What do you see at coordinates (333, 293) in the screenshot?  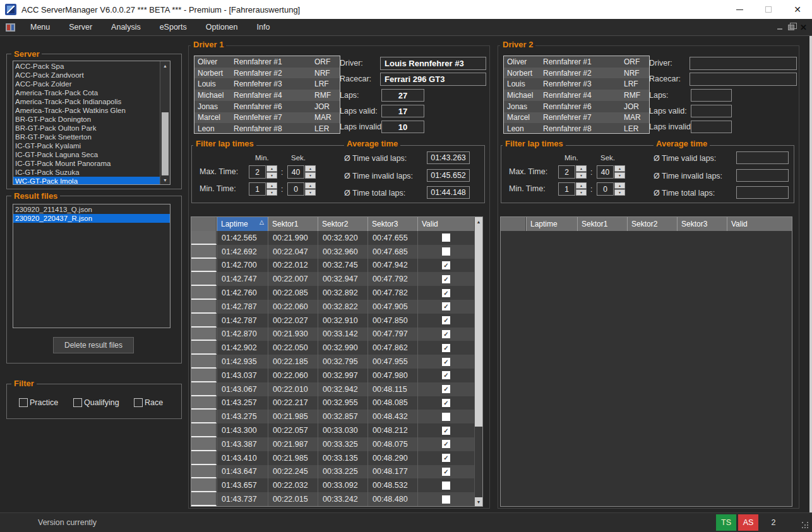 I see `lap-row: 01:42.76000:22.08500:32.89200:47.782✓` at bounding box center [333, 293].